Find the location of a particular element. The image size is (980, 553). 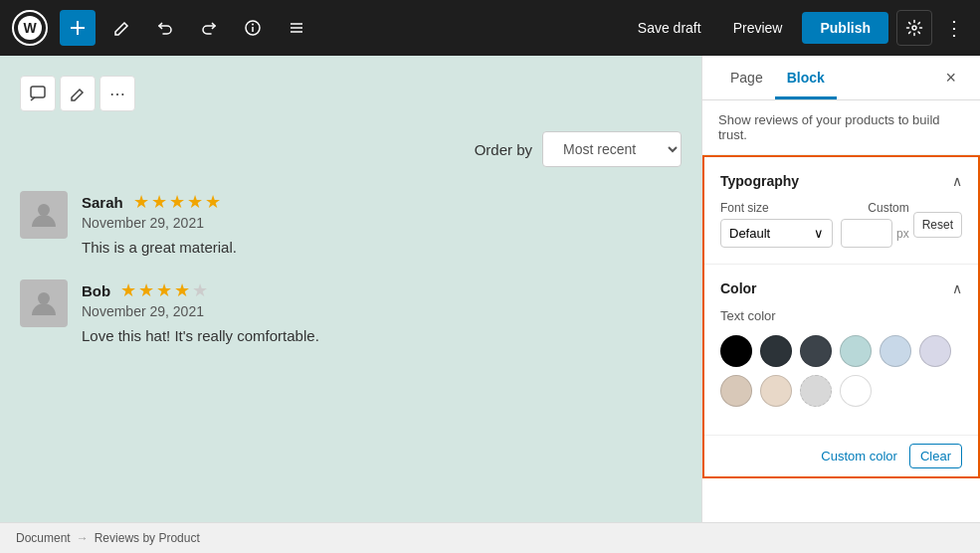

sidebar-description: Show reviews of your products to build t… is located at coordinates (842, 127).